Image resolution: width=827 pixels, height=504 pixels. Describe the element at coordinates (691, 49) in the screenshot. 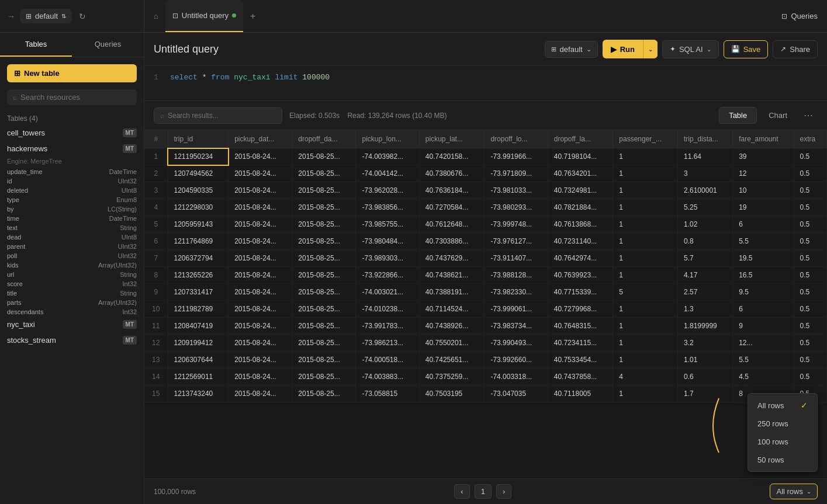

I see `sql-ai-button: ✦ SQL AI ⌄` at that location.